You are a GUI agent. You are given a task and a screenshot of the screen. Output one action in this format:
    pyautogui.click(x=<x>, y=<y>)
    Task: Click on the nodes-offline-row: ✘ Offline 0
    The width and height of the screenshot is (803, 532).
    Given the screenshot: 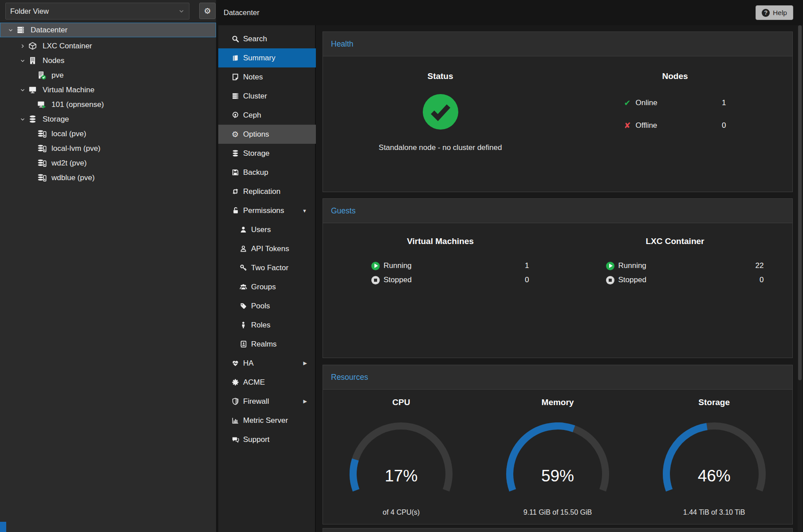 What is the action you would take?
    pyautogui.click(x=675, y=126)
    